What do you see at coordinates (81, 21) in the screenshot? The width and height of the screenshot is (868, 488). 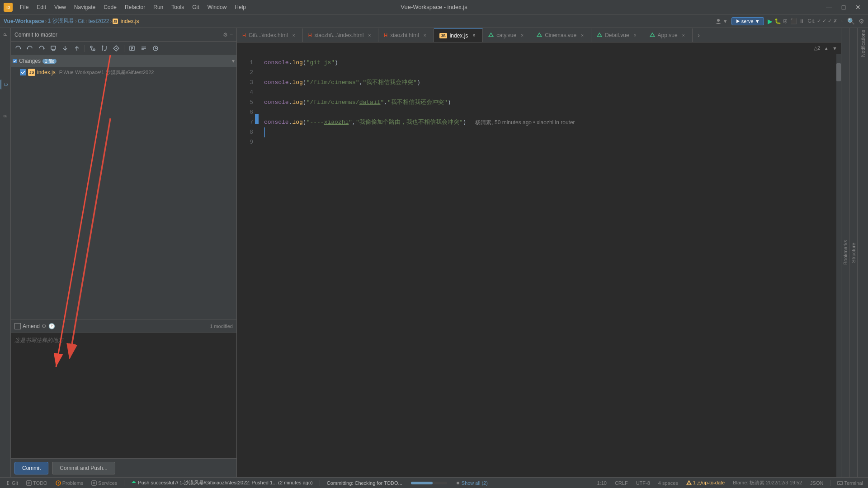 I see `breadcrumb-git: Git` at bounding box center [81, 21].